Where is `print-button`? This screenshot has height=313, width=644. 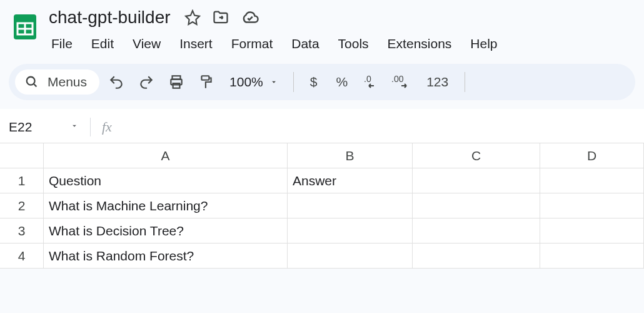 print-button is located at coordinates (176, 82).